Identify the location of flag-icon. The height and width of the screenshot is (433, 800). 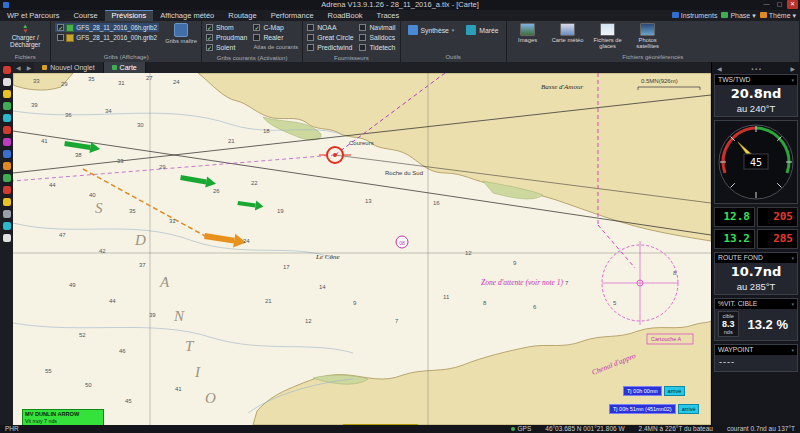
(7, 178).